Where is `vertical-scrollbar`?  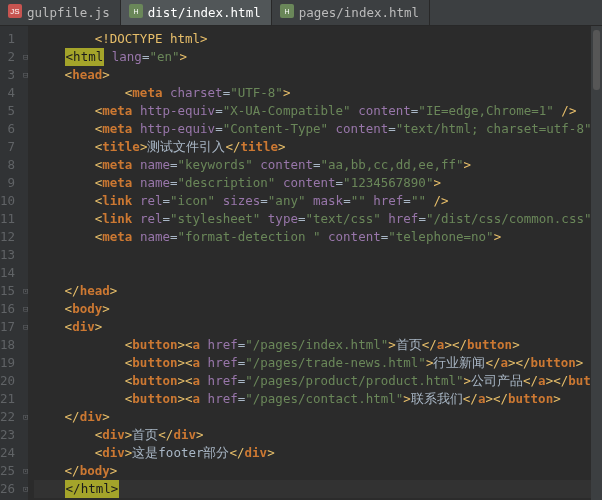
vertical-scrollbar is located at coordinates (596, 263).